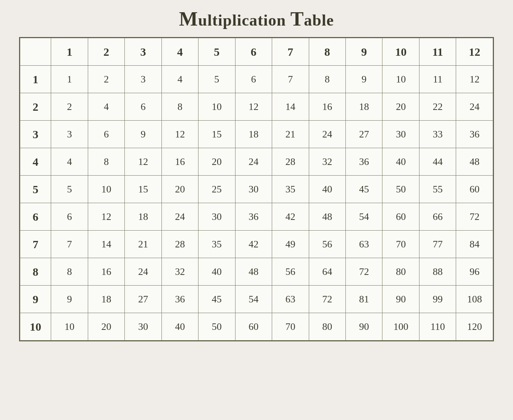  I want to click on table-row: 881624324048566472808896, so click(256, 272).